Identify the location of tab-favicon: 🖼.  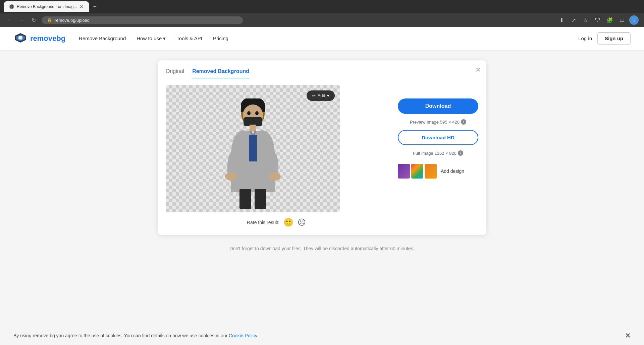
(12, 7).